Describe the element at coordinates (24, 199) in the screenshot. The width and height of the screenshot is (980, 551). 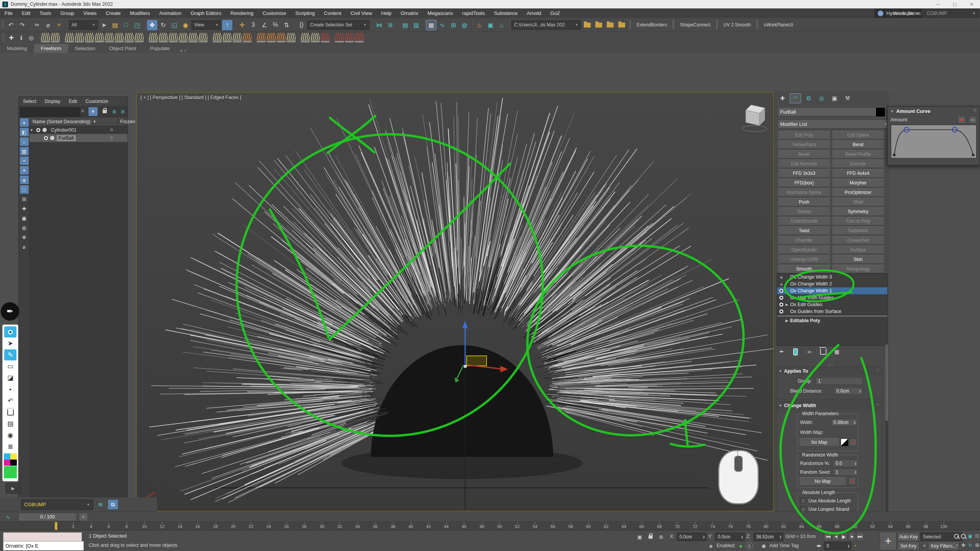
I see `display-xrefs-icon: ⊞` at that location.